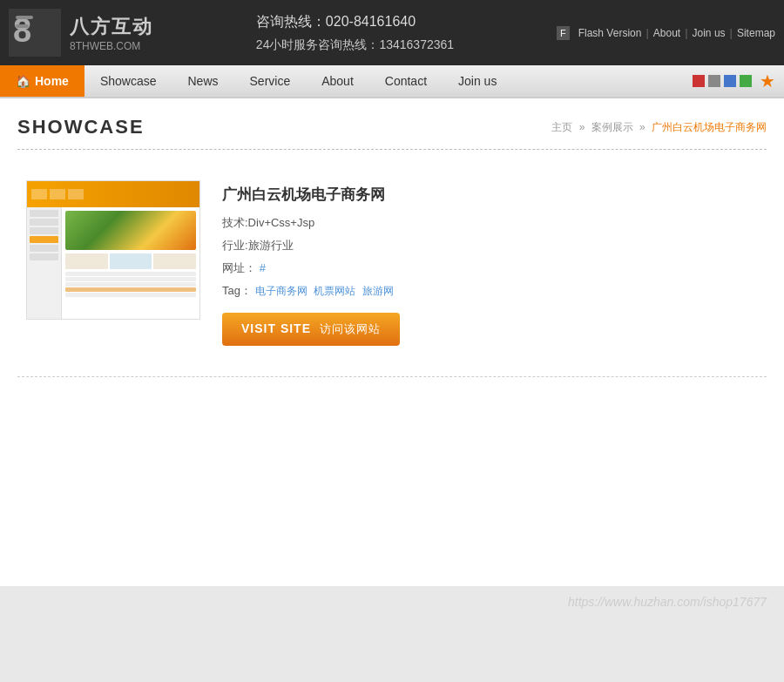 Image resolution: width=784 pixels, height=682 pixels. Describe the element at coordinates (112, 27) in the screenshot. I see `logo-main-name: 八方互动` at that location.